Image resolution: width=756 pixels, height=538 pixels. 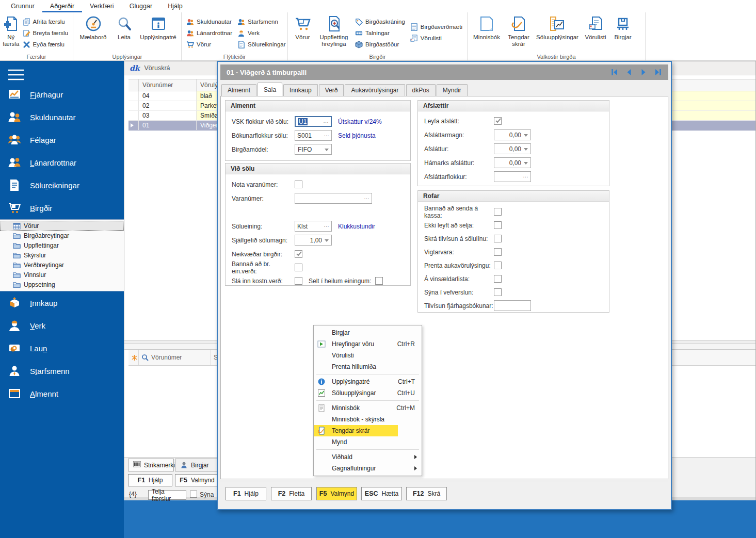 What do you see at coordinates (313, 150) in the screenshot?
I see `model-dropdown: FIFO` at bounding box center [313, 150].